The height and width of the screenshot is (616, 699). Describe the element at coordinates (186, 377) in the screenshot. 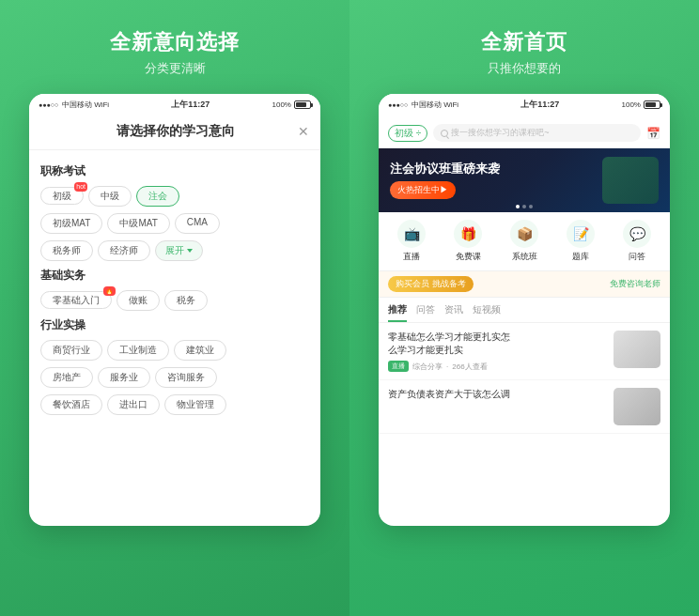

I see `tag-zixun: 咨询服务` at that location.